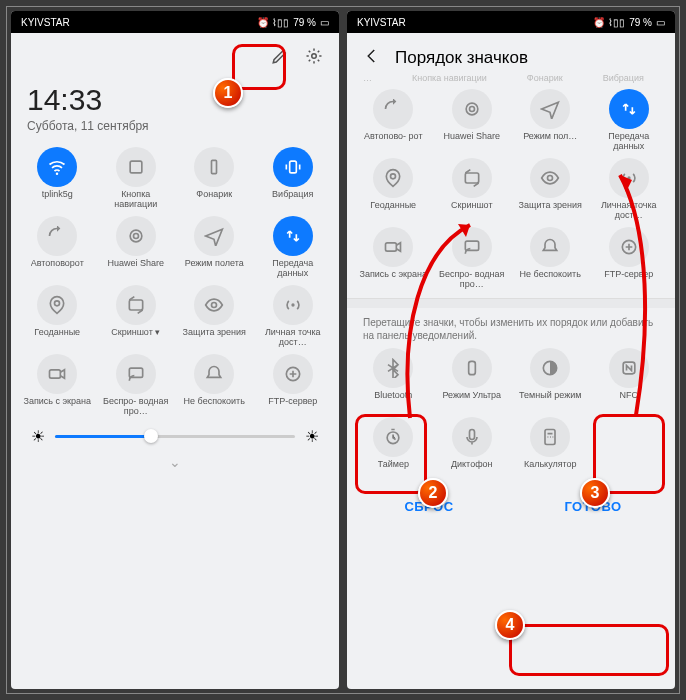 This screenshot has height=700, width=686. I want to click on tile-label: Геоданные, so click(57, 338).